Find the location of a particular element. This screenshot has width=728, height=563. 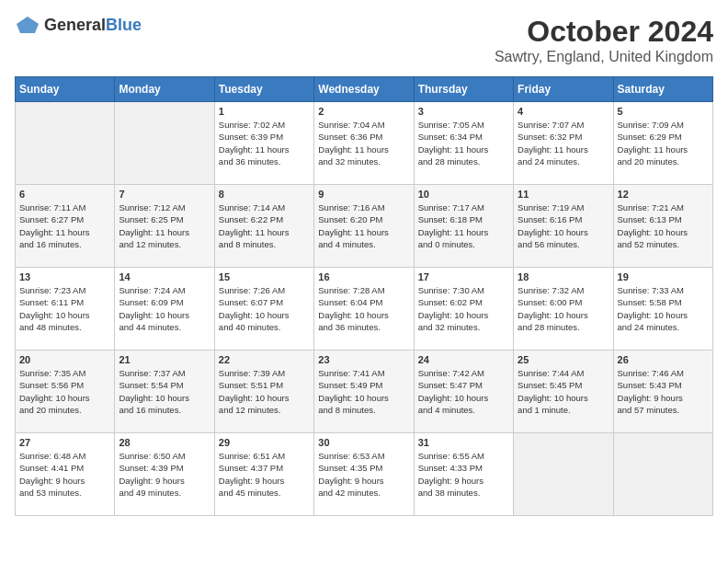

calendar-cell: 8Sunrise: 7:14 AM Sunset: 6:22 PM Daylig… is located at coordinates (264, 226).